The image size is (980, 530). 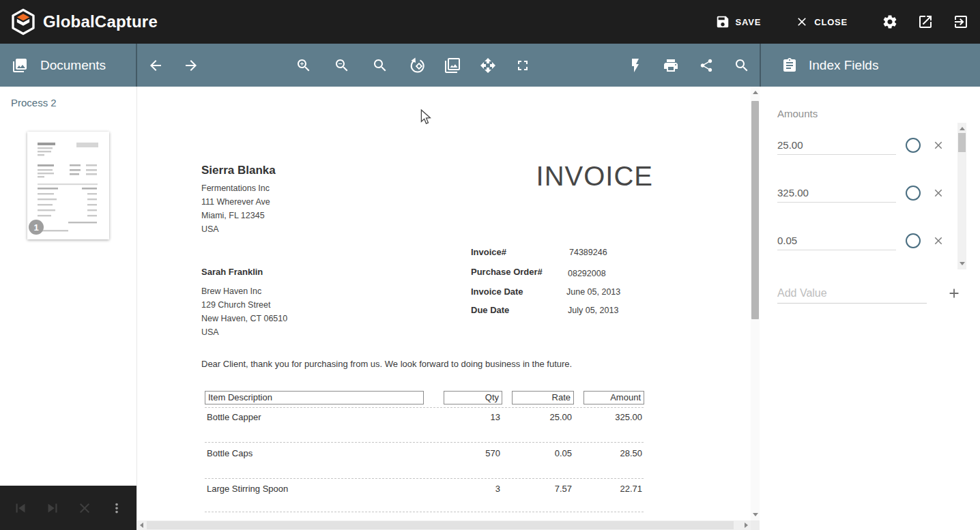 What do you see at coordinates (738, 22) in the screenshot?
I see `save-button: SAVE` at bounding box center [738, 22].